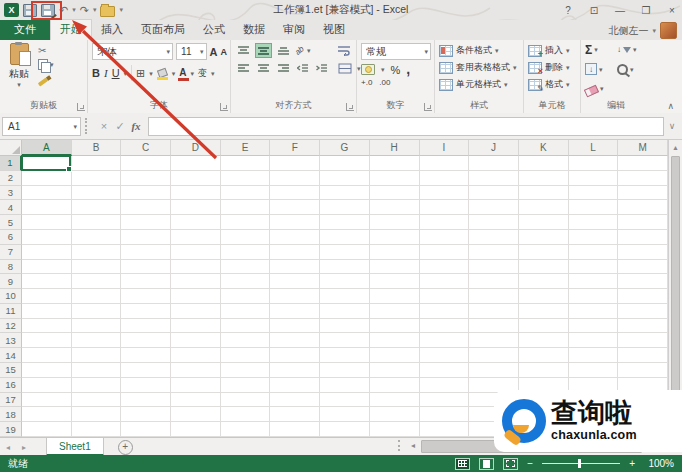  I want to click on cell-styles-button: 单元格样式 ▾, so click(480, 84).